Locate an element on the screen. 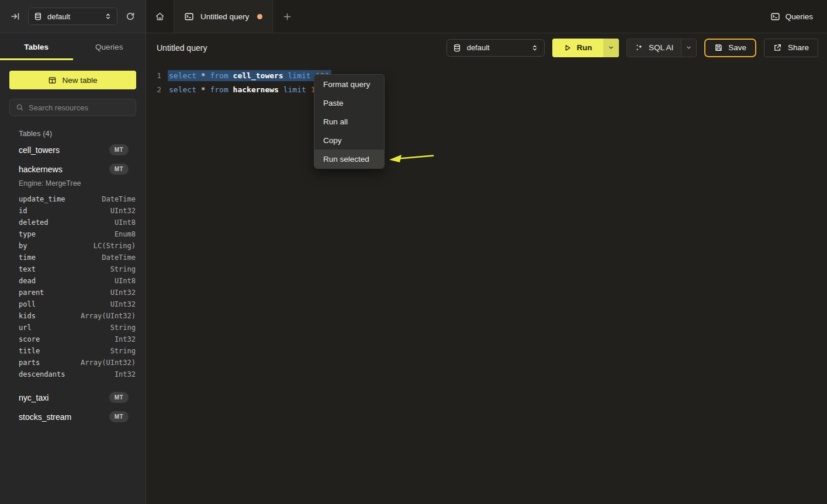  table-columns: update_time DateTime id UInt32 deleted U… is located at coordinates (72, 290).